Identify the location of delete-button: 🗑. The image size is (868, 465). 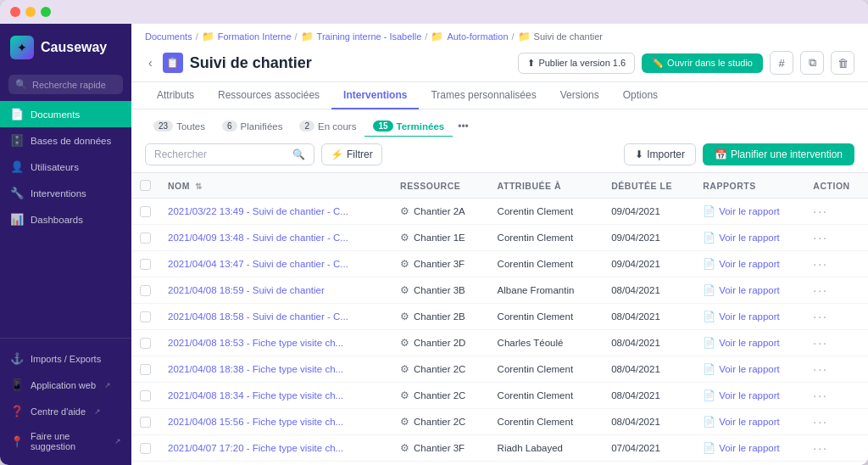
(843, 63).